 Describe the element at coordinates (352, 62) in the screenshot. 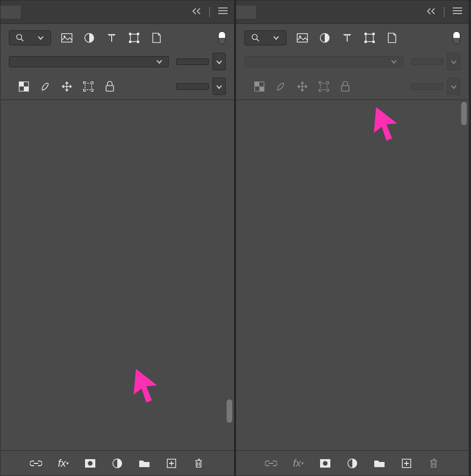

I see `blend-row` at that location.